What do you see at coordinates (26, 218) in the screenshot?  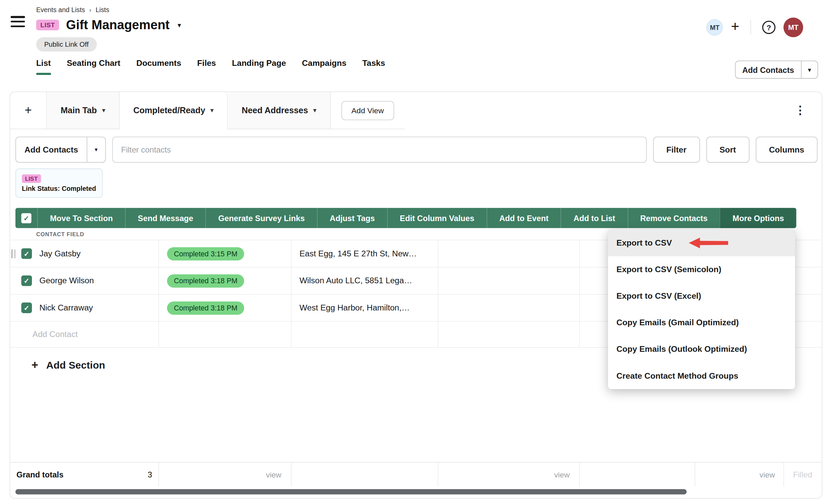 I see `select-all-checkbox: ✓` at bounding box center [26, 218].